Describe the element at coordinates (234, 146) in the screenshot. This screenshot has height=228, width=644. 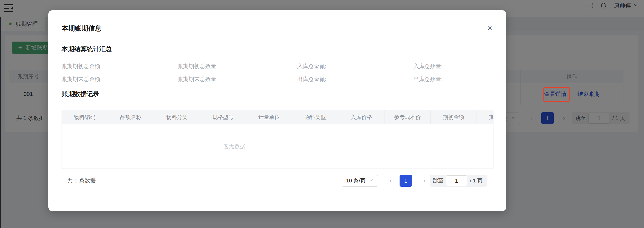
I see `empty-state-text: 暂无数据` at that location.